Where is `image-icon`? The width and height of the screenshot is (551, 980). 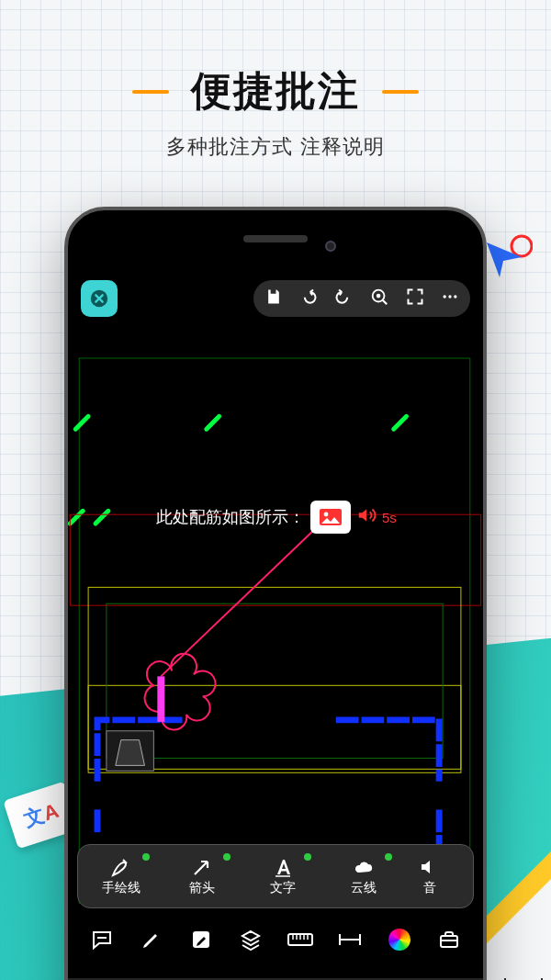 image-icon is located at coordinates (331, 517).